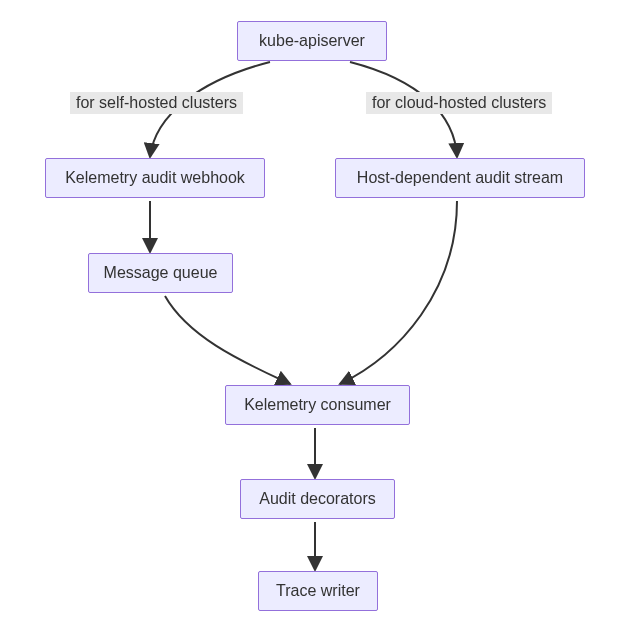 The image size is (636, 624). I want to click on node-decorators: Audit decorators, so click(318, 499).